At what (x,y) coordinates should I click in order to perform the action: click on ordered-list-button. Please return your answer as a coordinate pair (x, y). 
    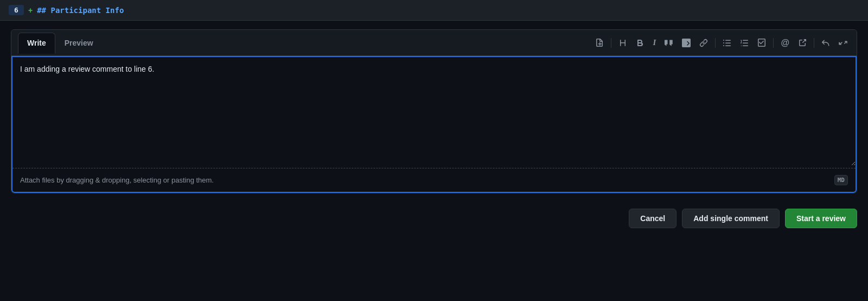
    Looking at the image, I should click on (744, 43).